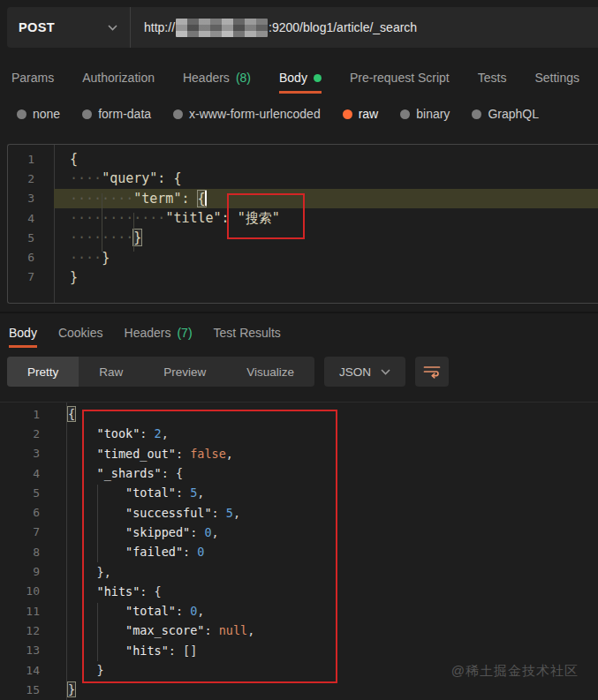 The width and height of the screenshot is (598, 700). What do you see at coordinates (81, 333) in the screenshot?
I see `response-tab-cookies: Cookies` at bounding box center [81, 333].